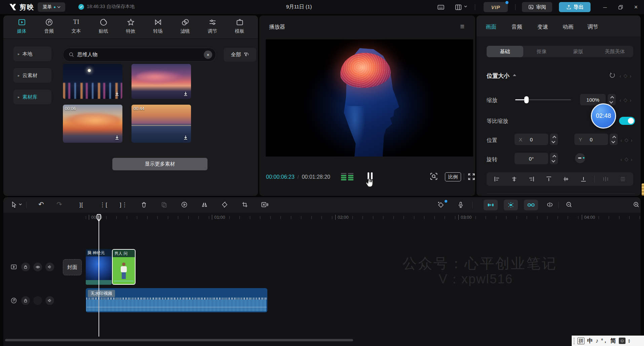 This screenshot has height=346, width=644. Describe the element at coordinates (32, 97) in the screenshot. I see `sidebar-item-library: ▸ 素材库` at that location.